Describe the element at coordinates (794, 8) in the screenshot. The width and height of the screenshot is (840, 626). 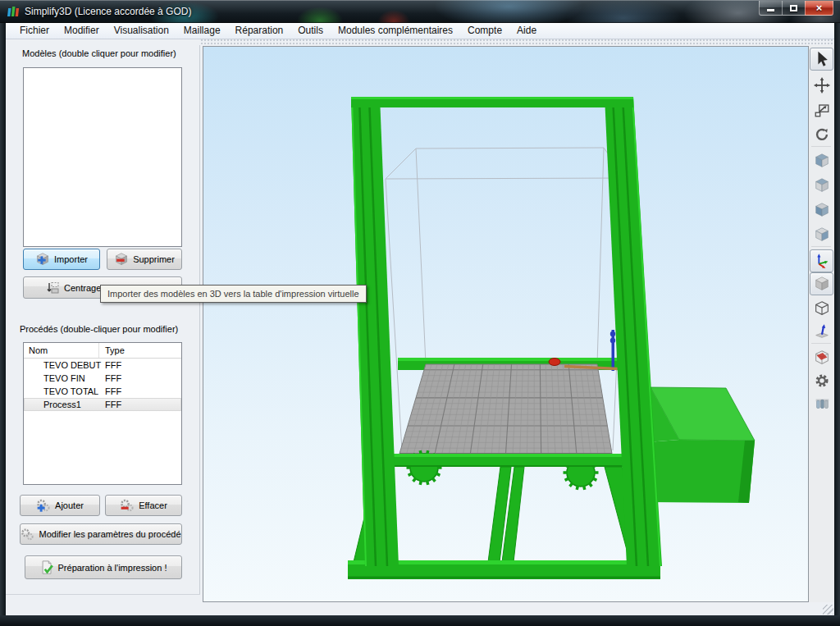
I see `maximize-button` at that location.